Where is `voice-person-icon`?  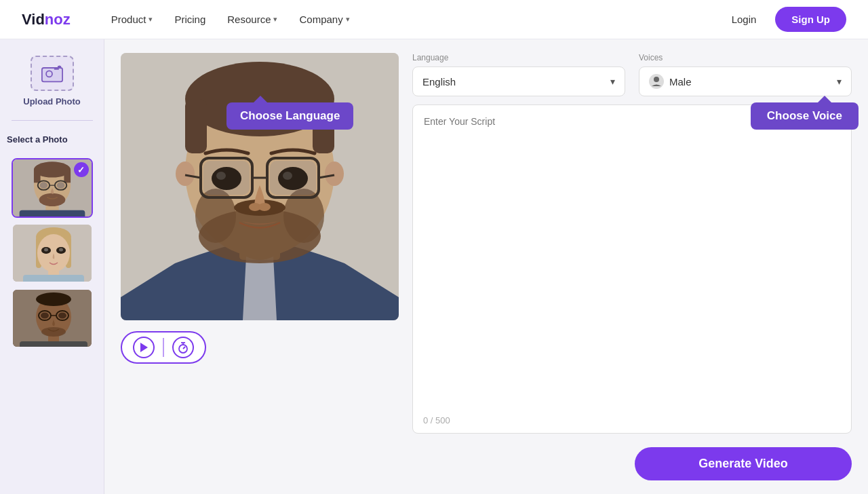 voice-person-icon is located at coordinates (656, 81).